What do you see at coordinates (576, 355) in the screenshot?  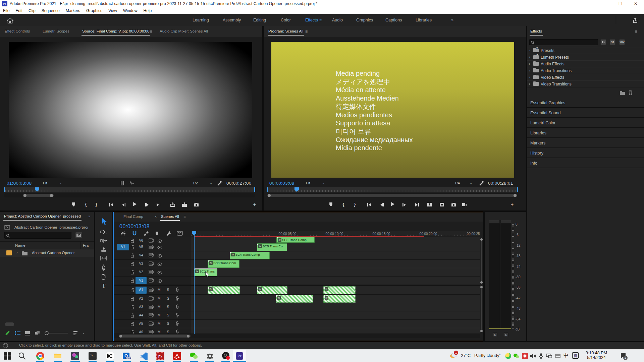 I see `ime-pinyin-indicator: 拼` at bounding box center [576, 355].